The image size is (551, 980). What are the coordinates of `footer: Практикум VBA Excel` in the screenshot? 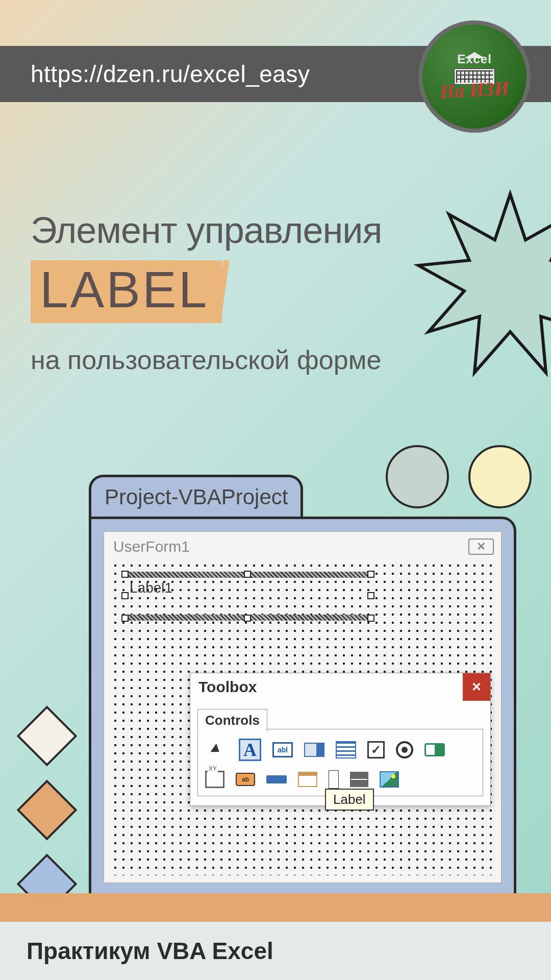 It's located at (276, 937).